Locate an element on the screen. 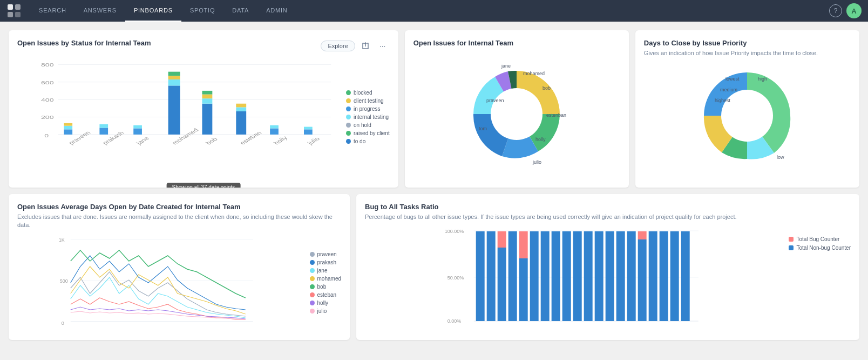 This screenshot has width=868, height=360. svg-text: 0.00% is located at coordinates (455, 321).